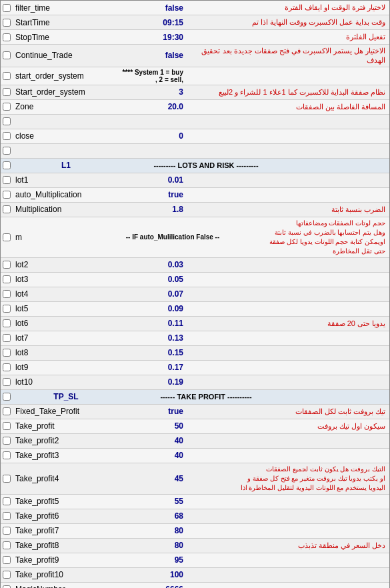 The height and width of the screenshot is (588, 390). Describe the element at coordinates (153, 37) in the screenshot. I see `value-stop-time: 19:30` at that location.